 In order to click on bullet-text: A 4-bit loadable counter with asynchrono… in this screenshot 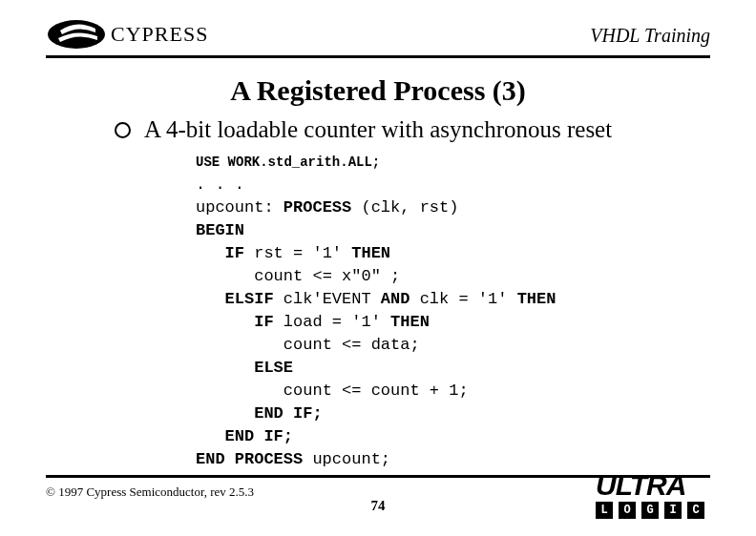, I will do `click(378, 130)`.